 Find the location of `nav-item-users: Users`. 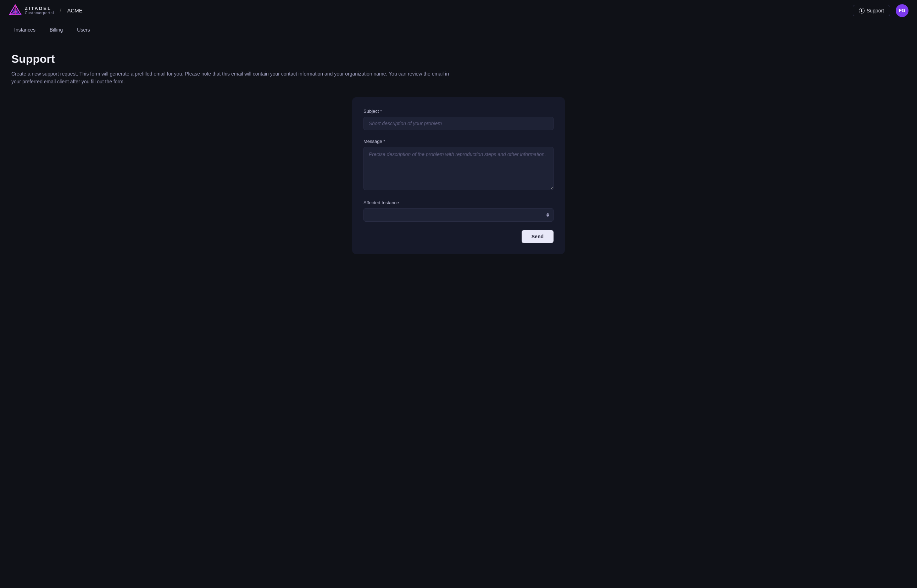

nav-item-users: Users is located at coordinates (84, 30).